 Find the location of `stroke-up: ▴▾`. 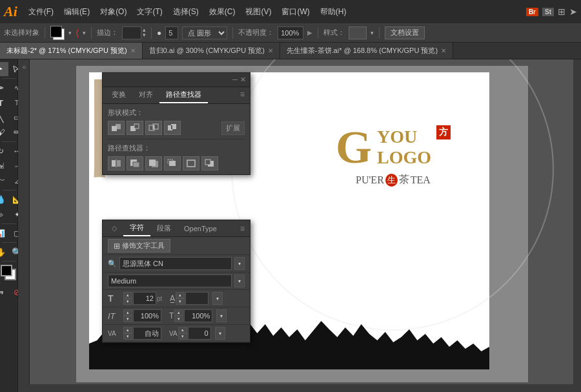

stroke-up: ▴▾ is located at coordinates (145, 32).